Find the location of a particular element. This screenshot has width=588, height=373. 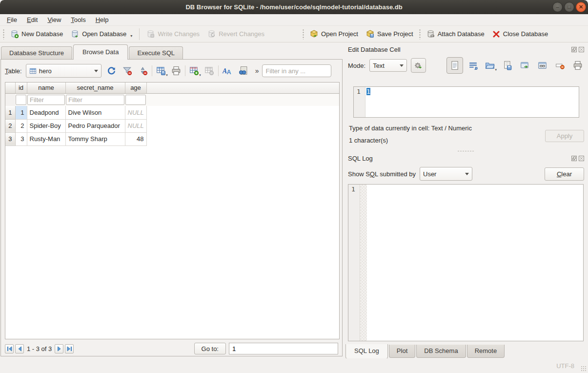

menu-help: Help is located at coordinates (102, 20).